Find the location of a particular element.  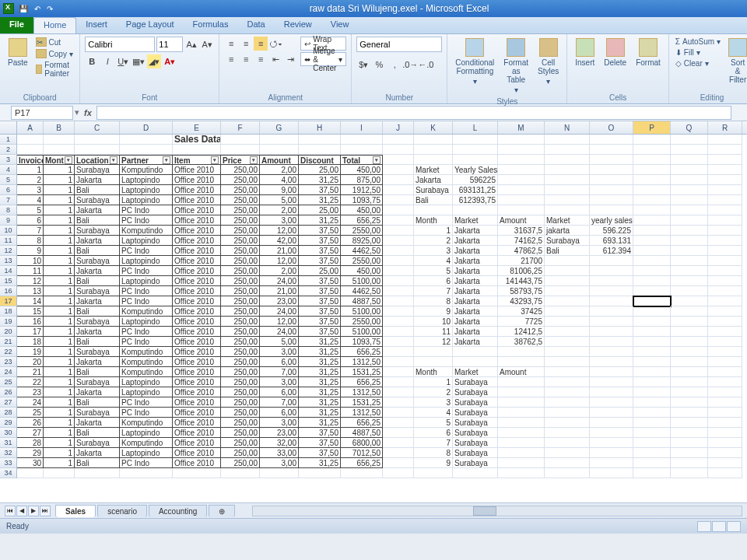

row-header: 7 is located at coordinates (9, 201).